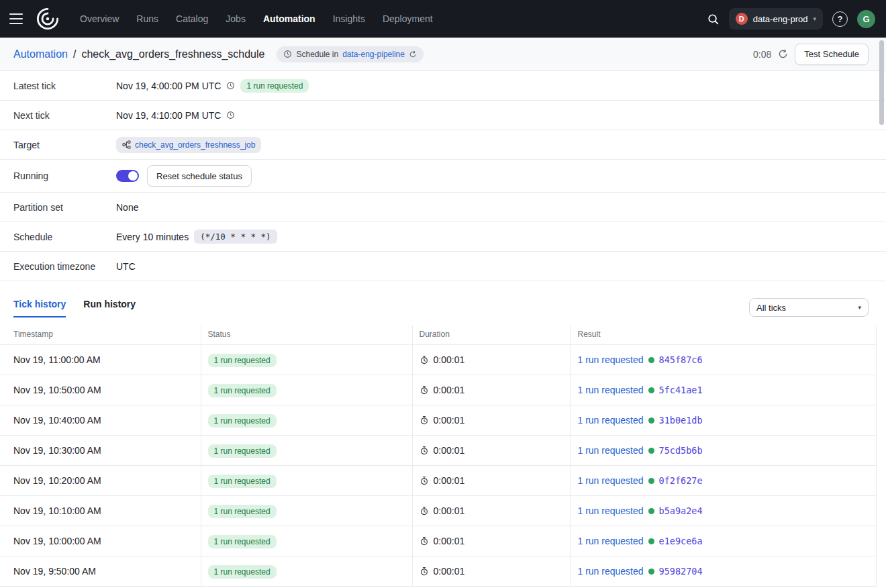  Describe the element at coordinates (58, 481) in the screenshot. I see `tick-timestamp: Nov 19, 10:20:00 AM` at that location.